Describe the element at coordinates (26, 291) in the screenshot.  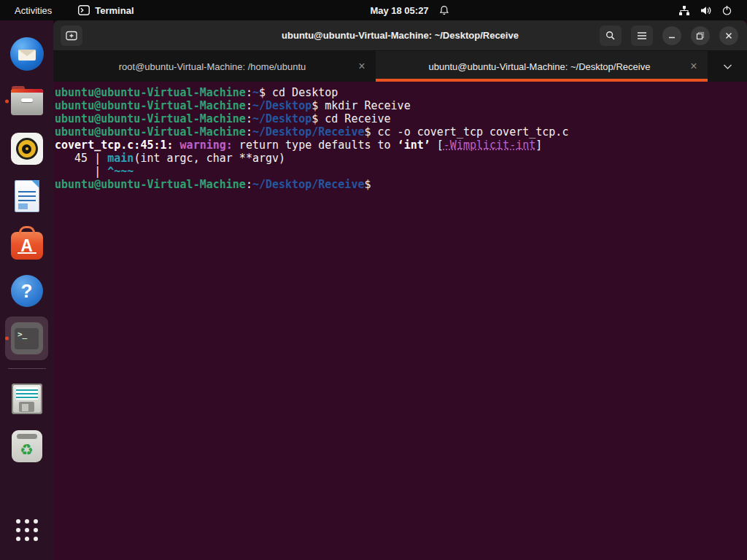
I see `dock-item-help: ?` at that location.